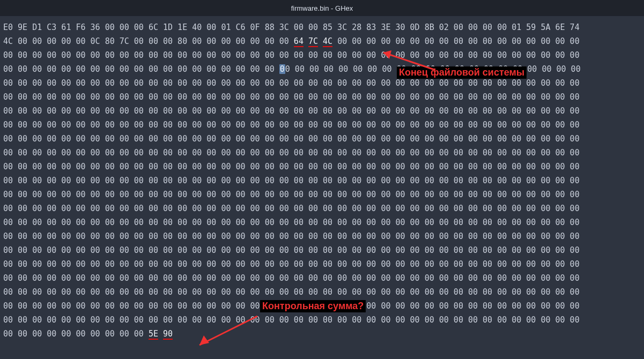  I want to click on hex-byte-highlight: 4C, so click(328, 42).